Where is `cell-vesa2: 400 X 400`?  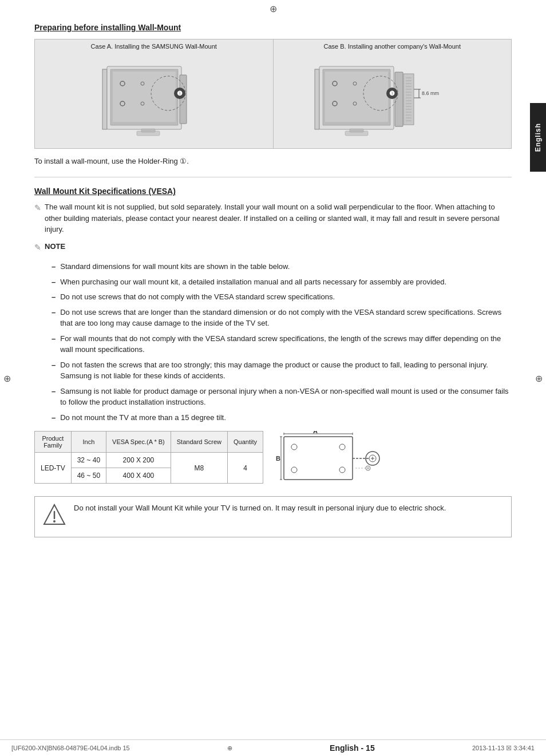
cell-vesa2: 400 X 400 is located at coordinates (139, 476).